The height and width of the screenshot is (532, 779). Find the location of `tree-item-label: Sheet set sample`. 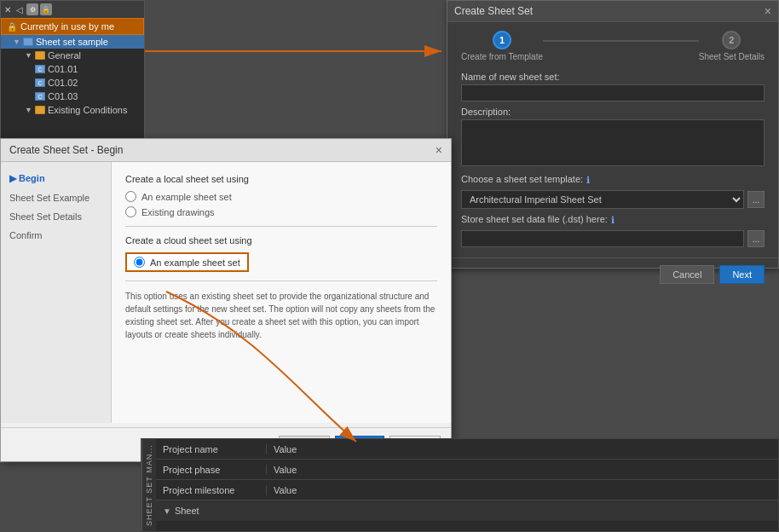

tree-item-label: Sheet set sample is located at coordinates (72, 42).